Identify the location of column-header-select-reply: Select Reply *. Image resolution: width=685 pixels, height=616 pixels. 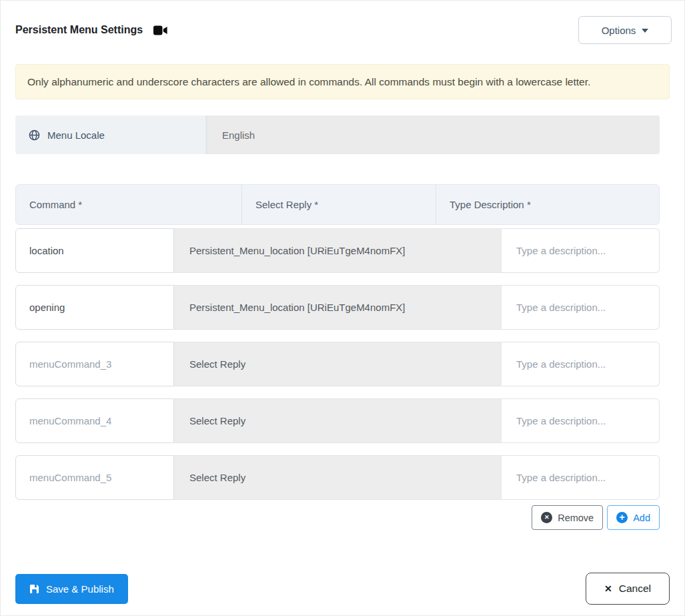
(339, 204).